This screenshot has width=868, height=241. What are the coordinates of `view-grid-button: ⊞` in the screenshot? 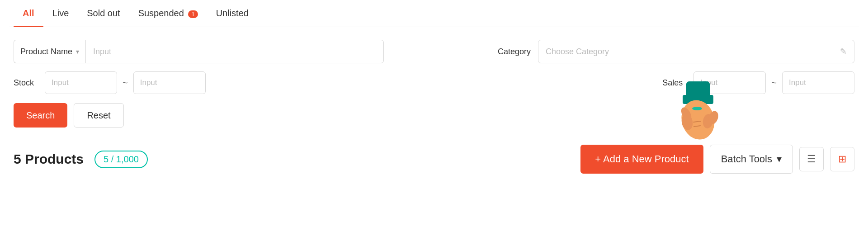 It's located at (842, 159).